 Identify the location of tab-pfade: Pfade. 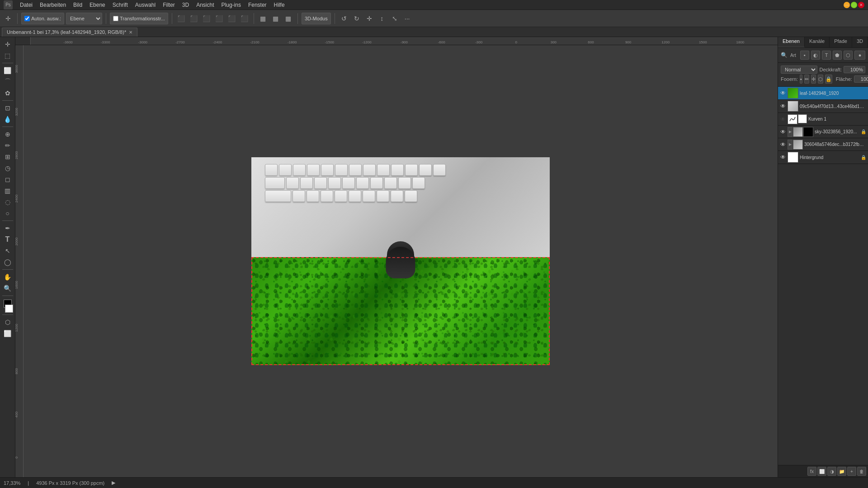
(841, 42).